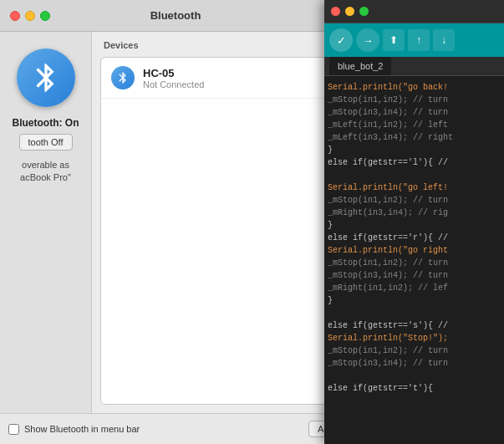 This screenshot has height=444, width=504. I want to click on code-line: _mLeft(in3,in4); // right, so click(415, 137).